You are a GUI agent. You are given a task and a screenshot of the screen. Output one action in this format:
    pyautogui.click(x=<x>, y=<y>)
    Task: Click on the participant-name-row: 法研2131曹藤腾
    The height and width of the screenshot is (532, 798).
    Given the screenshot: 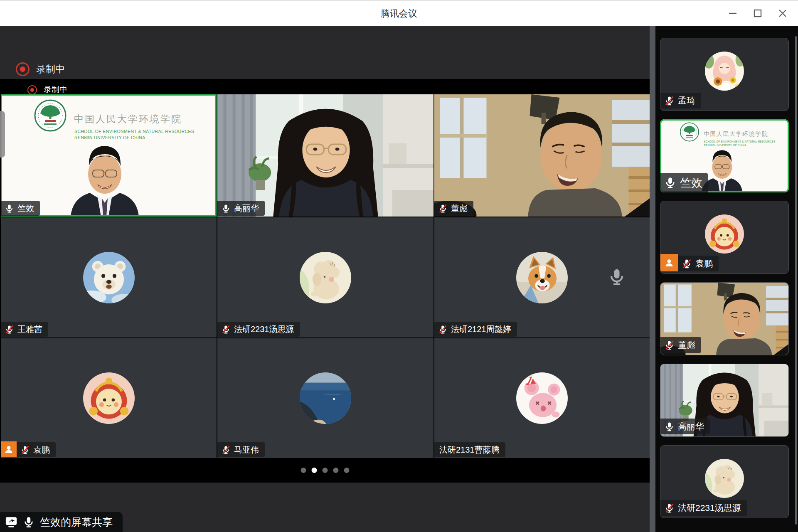 What is the action you would take?
    pyautogui.click(x=470, y=450)
    